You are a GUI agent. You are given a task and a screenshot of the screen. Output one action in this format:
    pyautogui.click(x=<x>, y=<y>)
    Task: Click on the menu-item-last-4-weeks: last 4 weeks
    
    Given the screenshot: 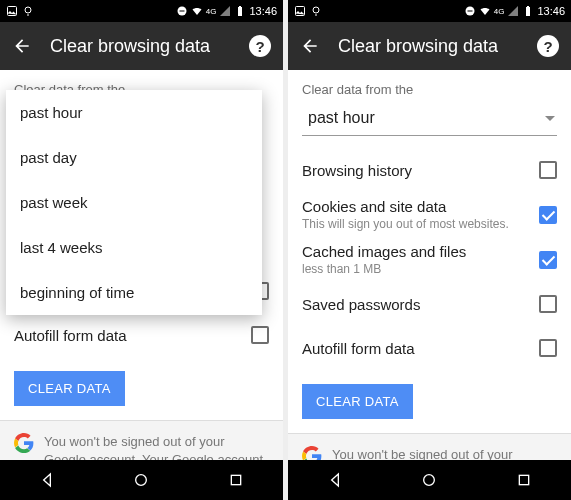 What is the action you would take?
    pyautogui.click(x=134, y=248)
    